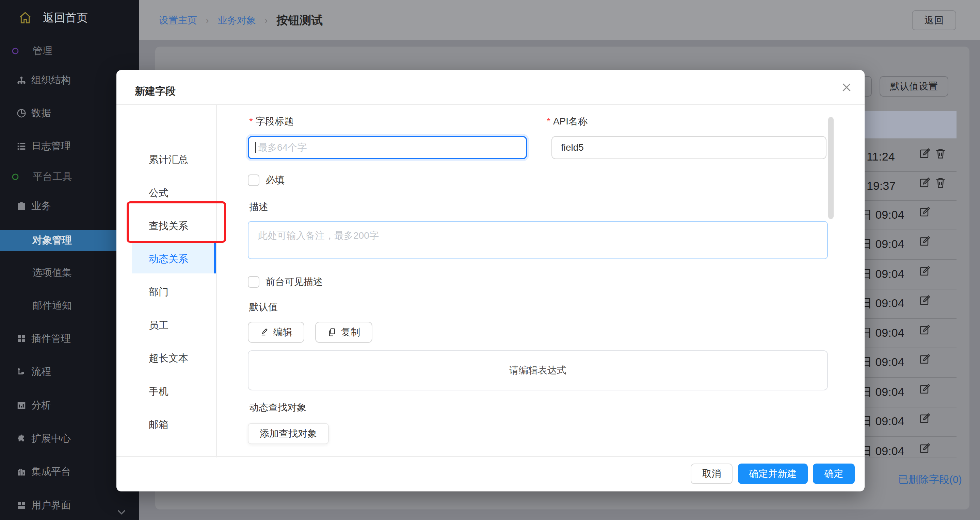 This screenshot has height=520, width=980. I want to click on briefcase-icon, so click(21, 206).